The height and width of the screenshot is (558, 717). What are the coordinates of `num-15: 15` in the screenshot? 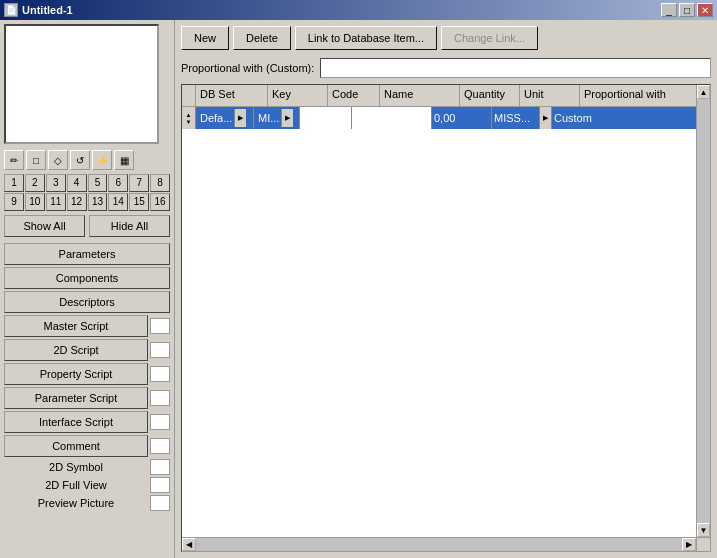 It's located at (139, 202).